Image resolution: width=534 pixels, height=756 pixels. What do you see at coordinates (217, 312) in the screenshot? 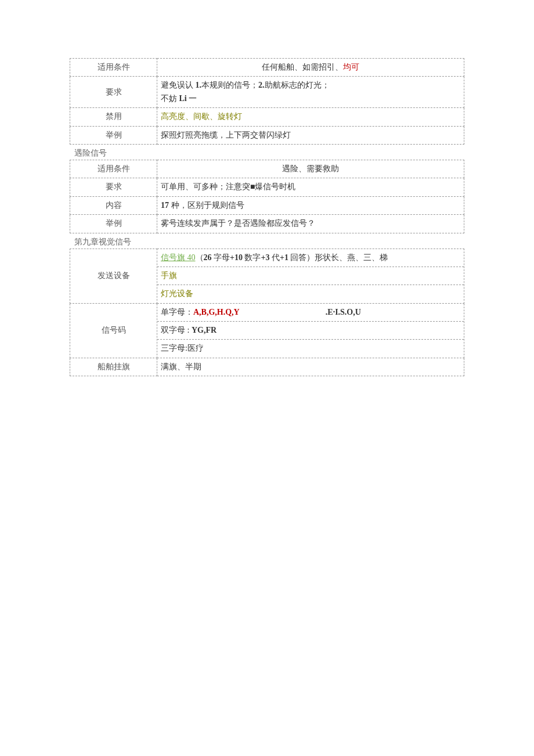
I see `text-segment: A,B,G,H.Q,Y` at bounding box center [217, 312].